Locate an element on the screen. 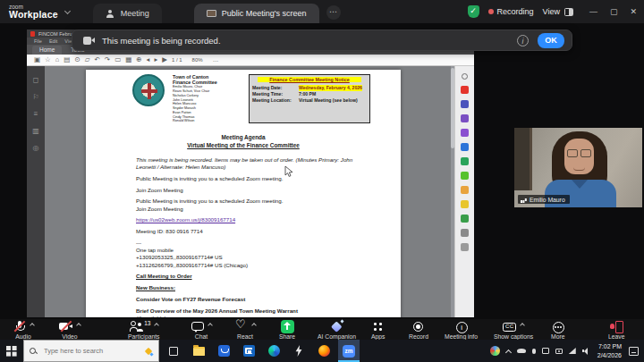 This screenshot has height=362, width=644. chat-chevron-icon is located at coordinates (210, 325).